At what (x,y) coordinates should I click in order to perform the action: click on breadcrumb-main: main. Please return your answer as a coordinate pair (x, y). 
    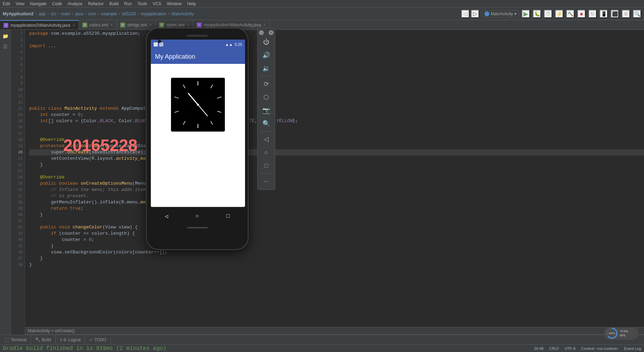
    Looking at the image, I should click on (66, 14).